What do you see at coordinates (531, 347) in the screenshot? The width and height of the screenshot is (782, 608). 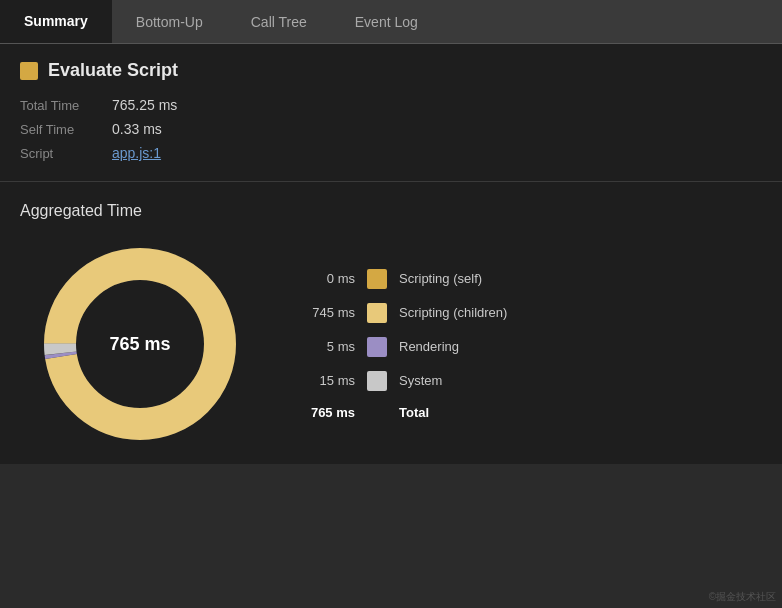 I see `legend-row-2: 5 ms Rendering` at bounding box center [531, 347].